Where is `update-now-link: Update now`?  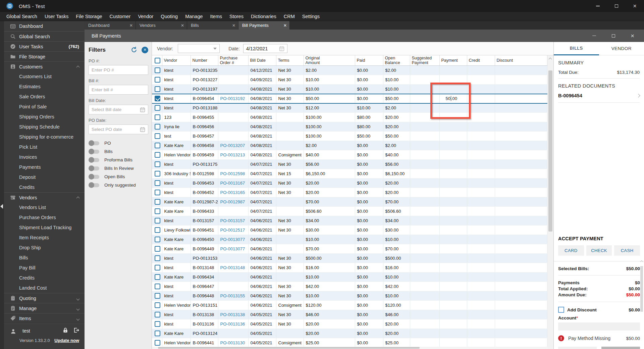
update-now-link: Update now is located at coordinates (67, 340).